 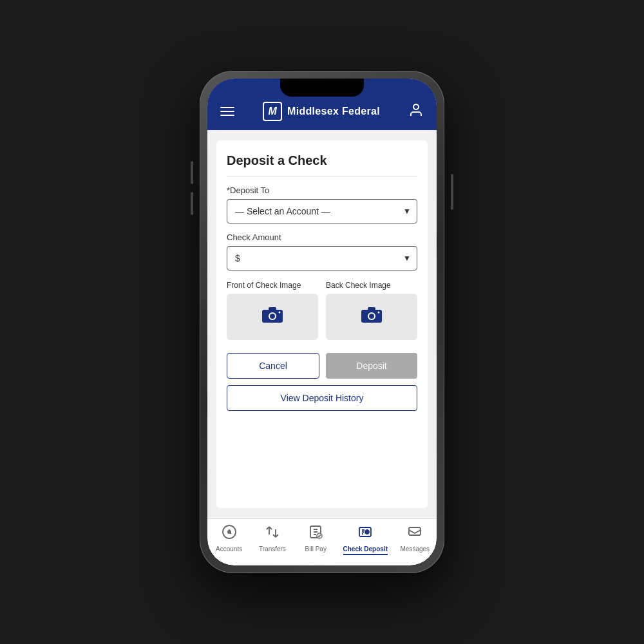 What do you see at coordinates (272, 317) in the screenshot?
I see `front-image-upload` at bounding box center [272, 317].